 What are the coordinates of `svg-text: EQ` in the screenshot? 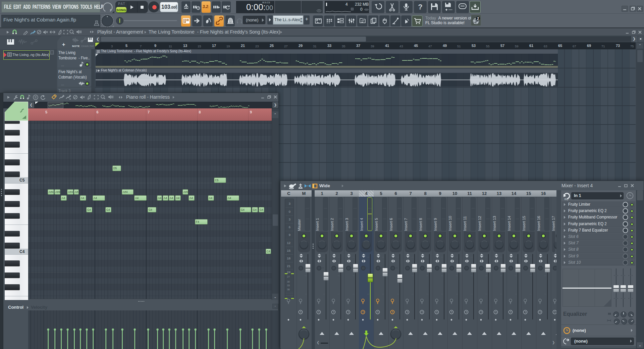 It's located at (567, 199).